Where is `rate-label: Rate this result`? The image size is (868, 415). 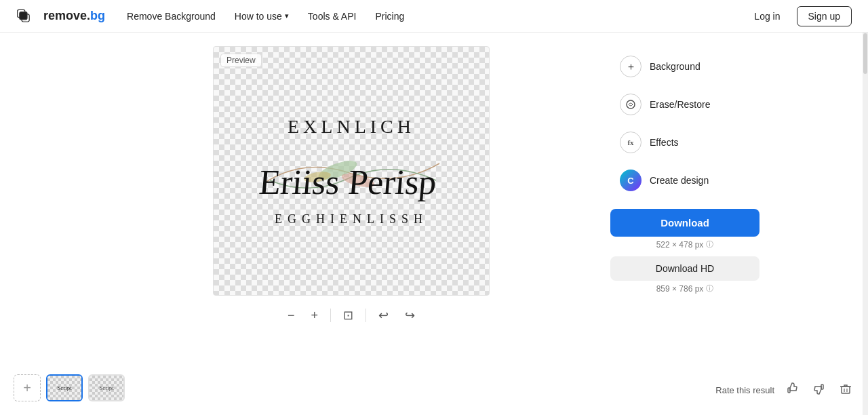
rate-label: Rate this result is located at coordinates (745, 391).